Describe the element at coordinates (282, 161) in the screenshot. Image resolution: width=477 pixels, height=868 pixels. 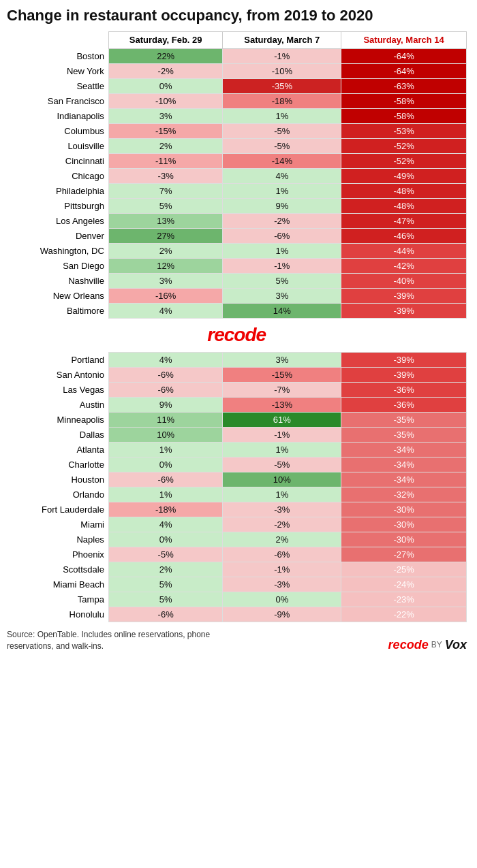
I see `mar7-cell: -14%` at that location.